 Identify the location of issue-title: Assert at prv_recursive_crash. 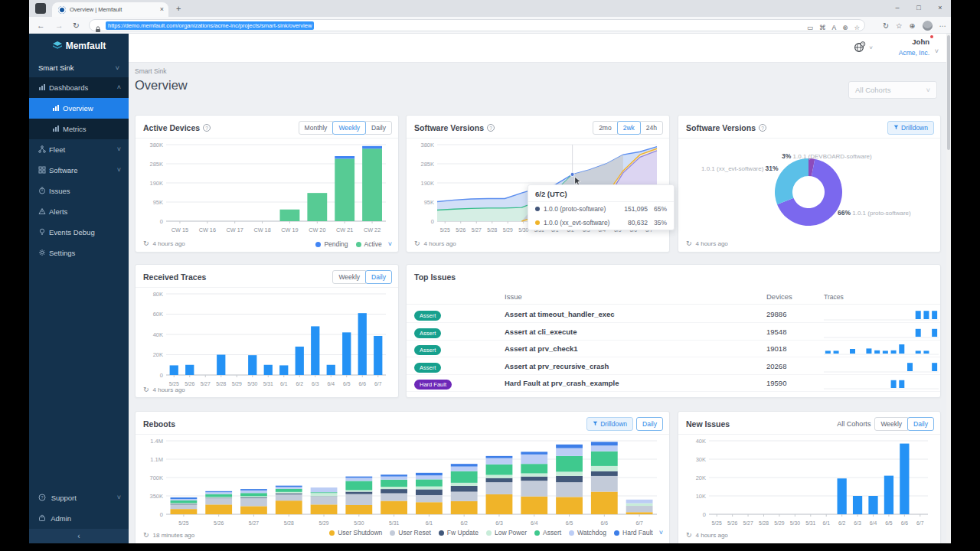
(557, 367).